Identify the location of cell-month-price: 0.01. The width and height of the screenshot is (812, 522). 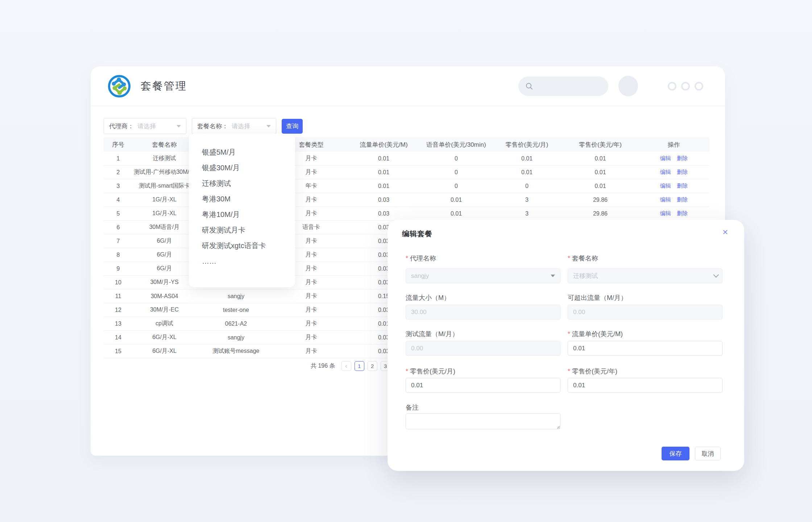
(527, 172).